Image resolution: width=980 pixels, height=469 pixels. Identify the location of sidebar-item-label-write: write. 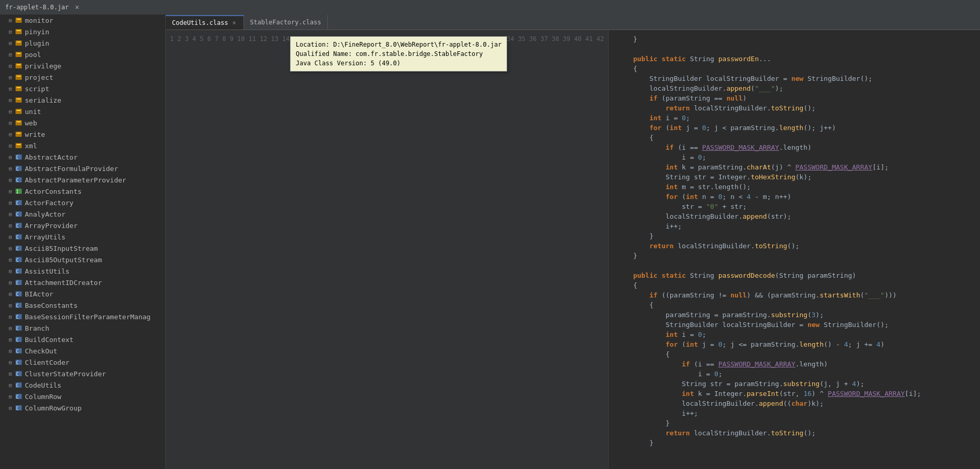
(35, 135).